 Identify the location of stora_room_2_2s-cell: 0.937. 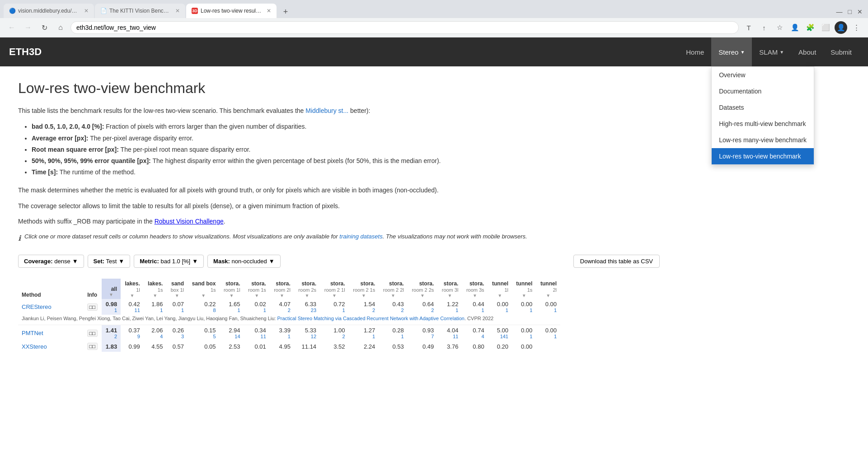
(423, 333).